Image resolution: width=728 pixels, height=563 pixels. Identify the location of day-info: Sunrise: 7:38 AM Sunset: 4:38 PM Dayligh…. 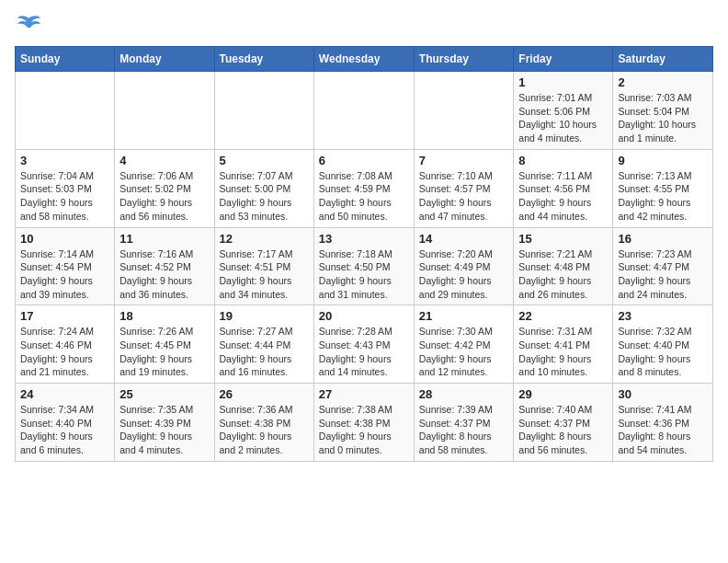
(364, 431).